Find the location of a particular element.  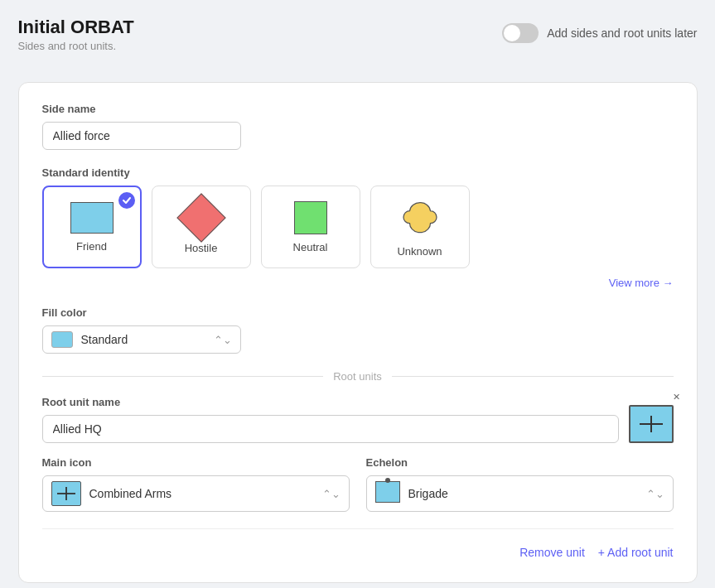

main-icon-label: Main icon is located at coordinates (196, 462).